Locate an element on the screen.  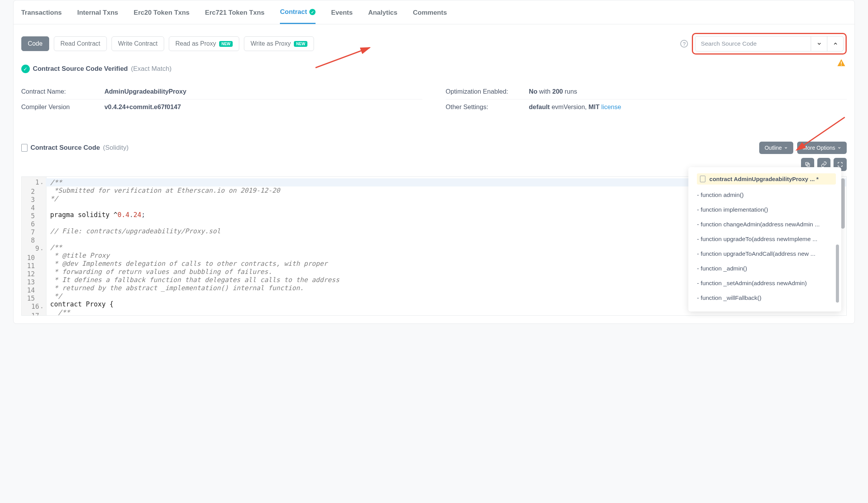
row-optimization: Optimization Enabled: No with 200 runs is located at coordinates (646, 92).